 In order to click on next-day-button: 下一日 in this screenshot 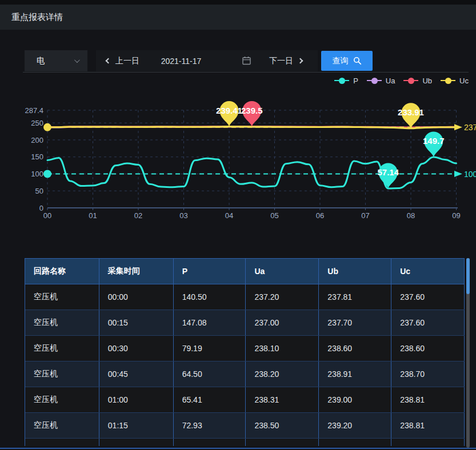, I will do `click(286, 61)`.